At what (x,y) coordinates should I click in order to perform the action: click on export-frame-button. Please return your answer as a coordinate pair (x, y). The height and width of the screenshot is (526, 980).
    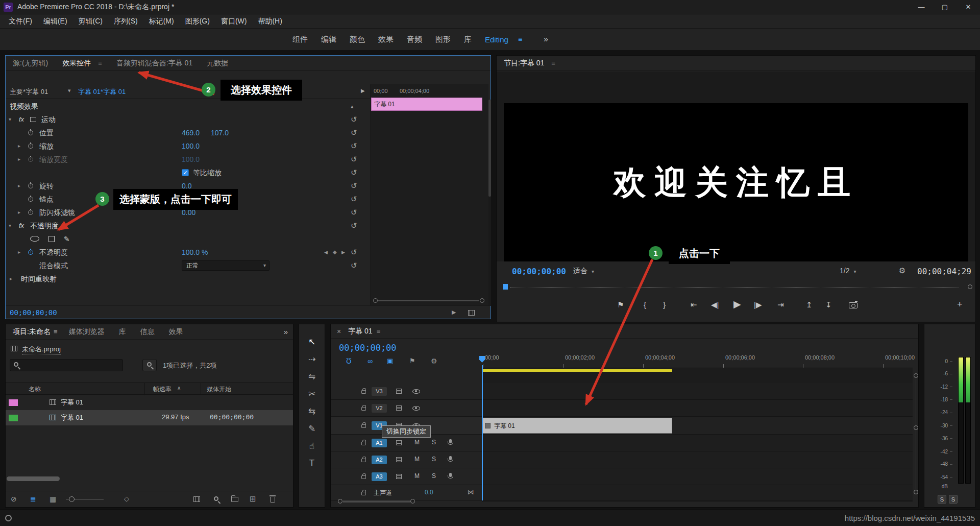
    Looking at the image, I should click on (853, 305).